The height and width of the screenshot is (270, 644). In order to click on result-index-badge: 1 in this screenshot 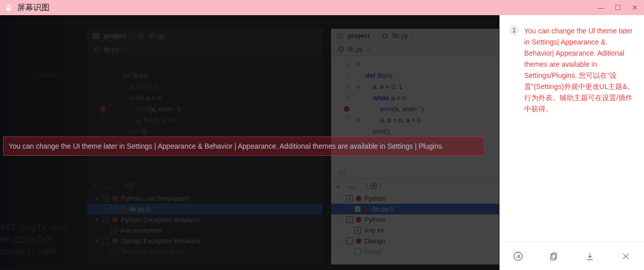, I will do `click(514, 30)`.